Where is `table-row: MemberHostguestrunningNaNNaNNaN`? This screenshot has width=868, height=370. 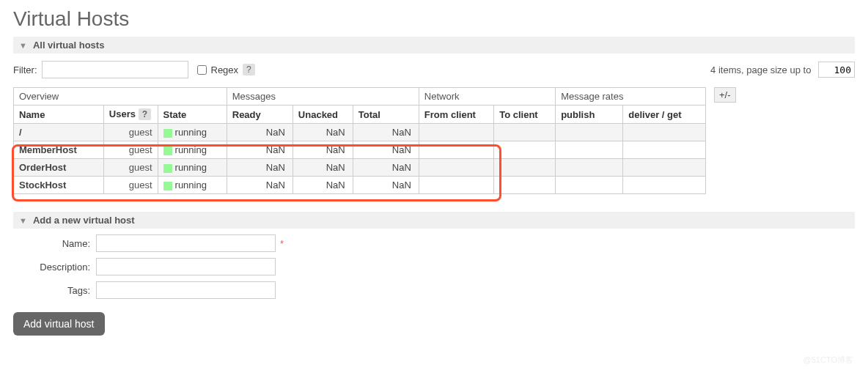 table-row: MemberHostguestrunningNaNNaNNaN is located at coordinates (360, 150).